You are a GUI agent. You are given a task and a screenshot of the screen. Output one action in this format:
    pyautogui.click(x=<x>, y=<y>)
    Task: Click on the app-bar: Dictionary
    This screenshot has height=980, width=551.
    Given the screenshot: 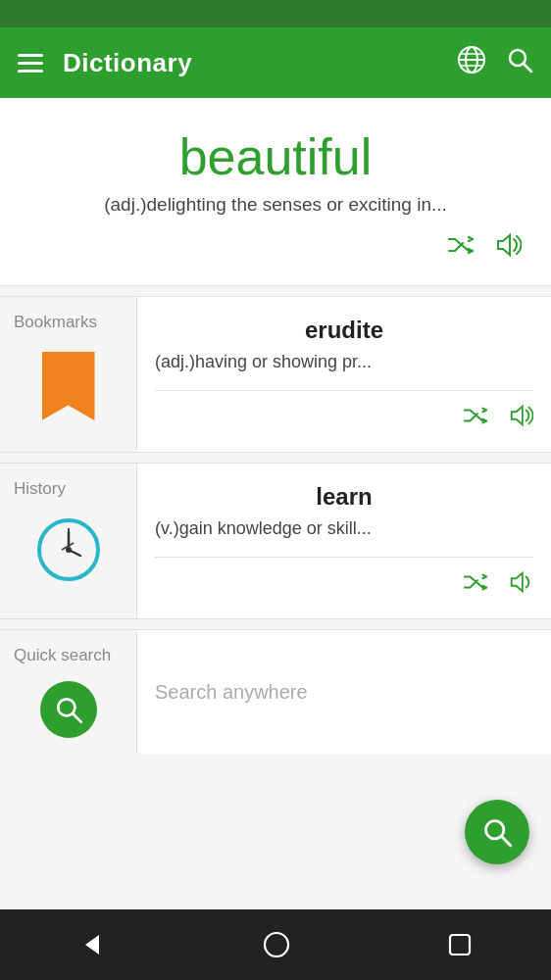 What is the action you would take?
    pyautogui.click(x=276, y=63)
    